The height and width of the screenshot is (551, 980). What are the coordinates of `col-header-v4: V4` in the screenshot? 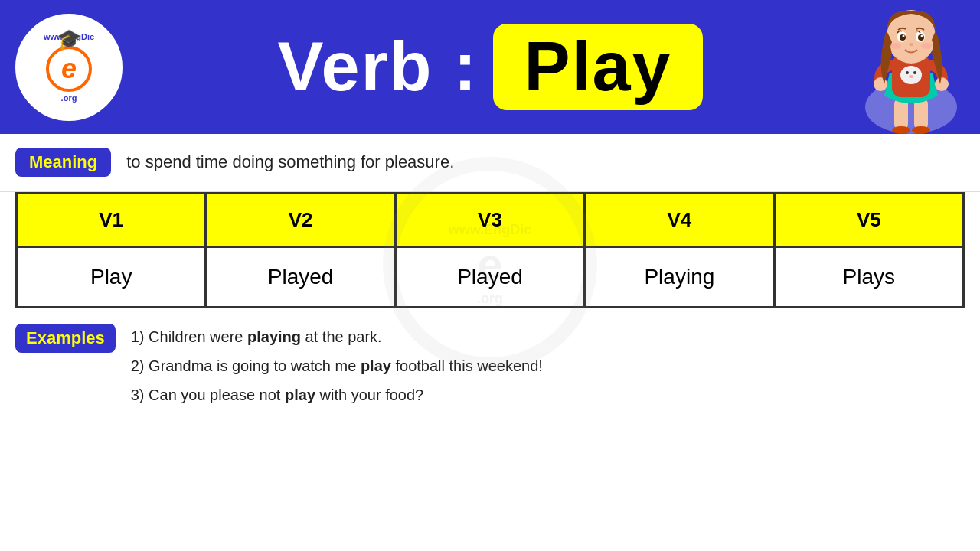 It's located at (680, 220).